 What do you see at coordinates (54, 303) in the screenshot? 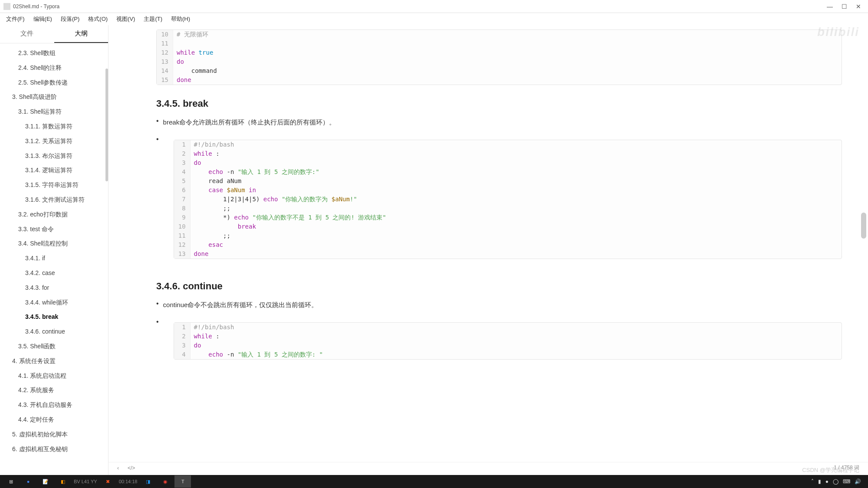
I see `outline-item: 3.4.4. while循环` at bounding box center [54, 303].